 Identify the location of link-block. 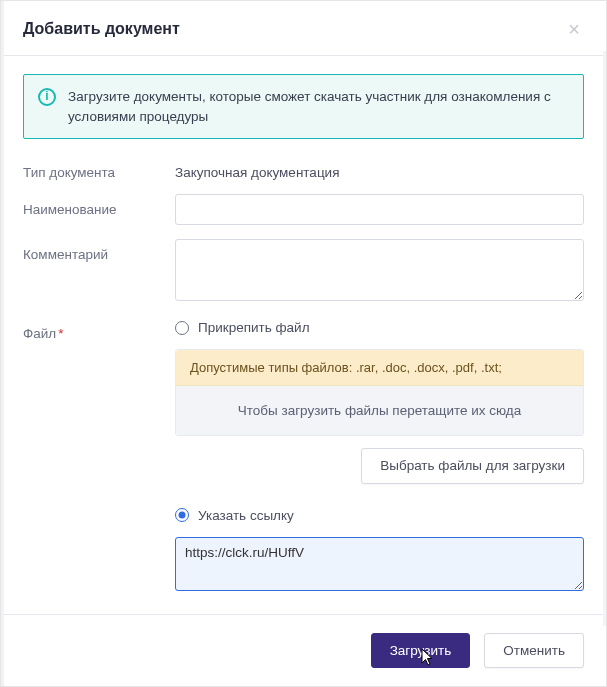
(380, 566).